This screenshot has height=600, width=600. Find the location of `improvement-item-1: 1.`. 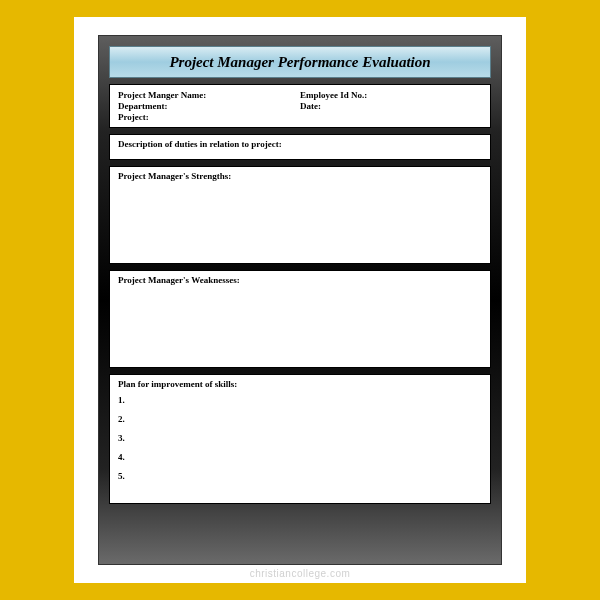

improvement-item-1: 1. is located at coordinates (300, 400).